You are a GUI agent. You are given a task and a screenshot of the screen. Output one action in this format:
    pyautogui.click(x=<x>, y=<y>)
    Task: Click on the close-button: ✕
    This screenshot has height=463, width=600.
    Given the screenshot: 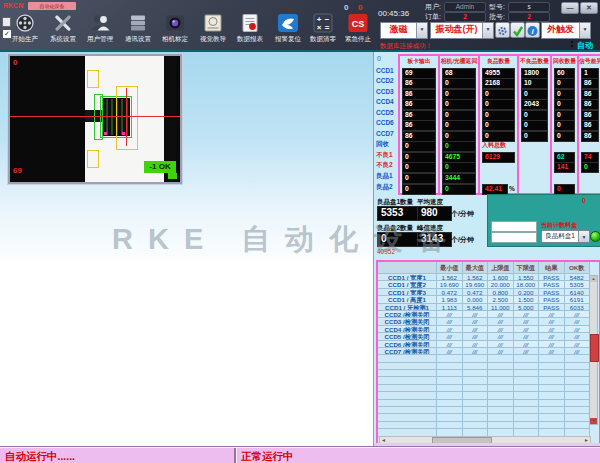 What is the action you would take?
    pyautogui.click(x=589, y=8)
    